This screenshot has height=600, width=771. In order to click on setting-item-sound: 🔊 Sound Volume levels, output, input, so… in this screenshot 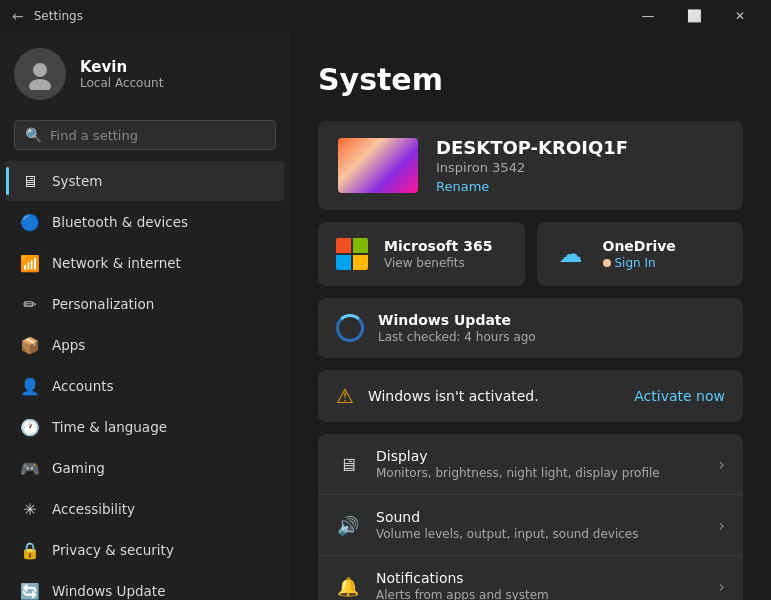, I will do `click(530, 526)`.